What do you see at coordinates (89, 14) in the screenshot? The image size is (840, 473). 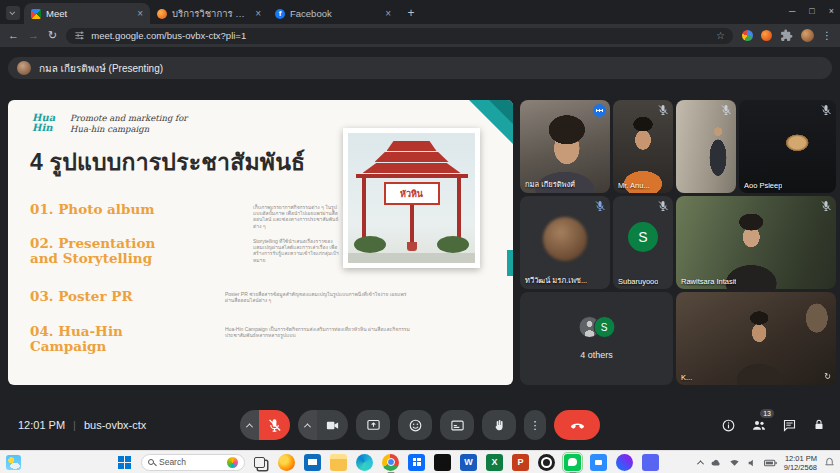 I see `tab-title: Meet` at bounding box center [89, 14].